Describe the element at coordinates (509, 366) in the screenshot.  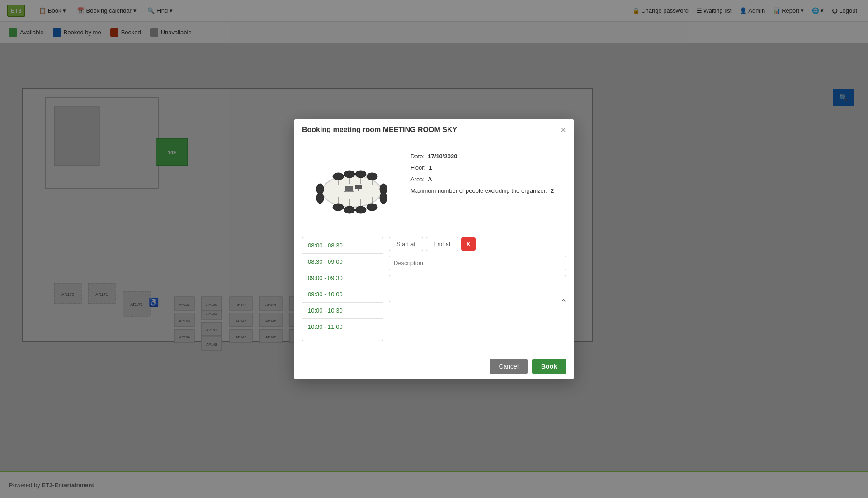
I see `cancel-button: Cancel` at that location.